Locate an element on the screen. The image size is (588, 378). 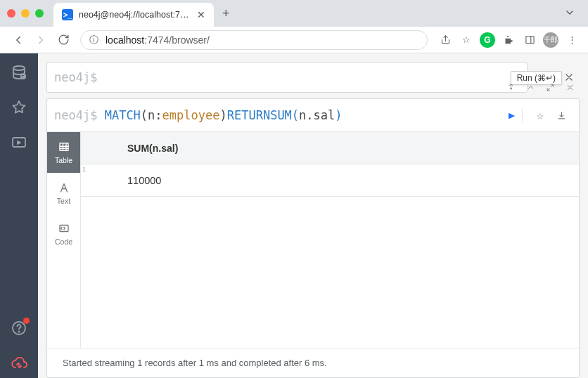
left-rail is located at coordinates (19, 216).